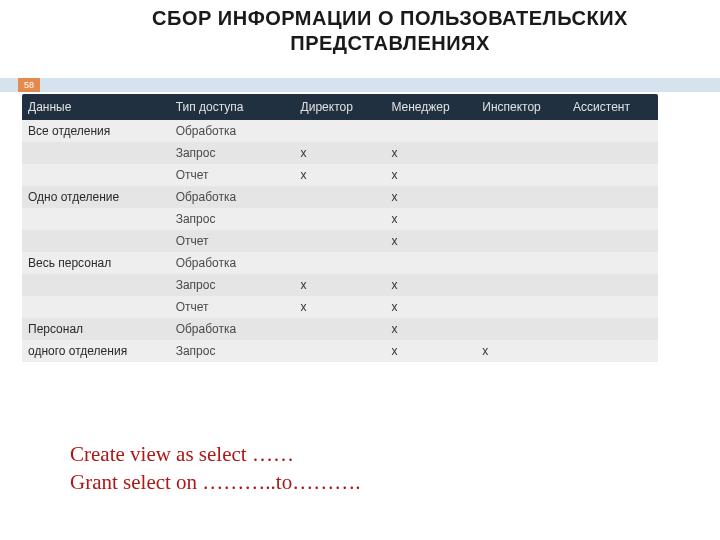  I want to click on table-row: одного отделенияЗапросxx, so click(340, 351).